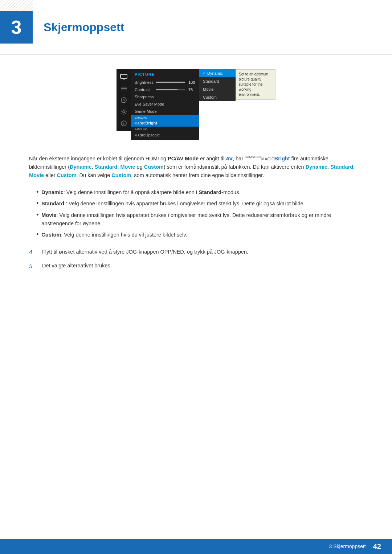  Describe the element at coordinates (17, 27) in the screenshot. I see `chapter-number: 3` at that location.